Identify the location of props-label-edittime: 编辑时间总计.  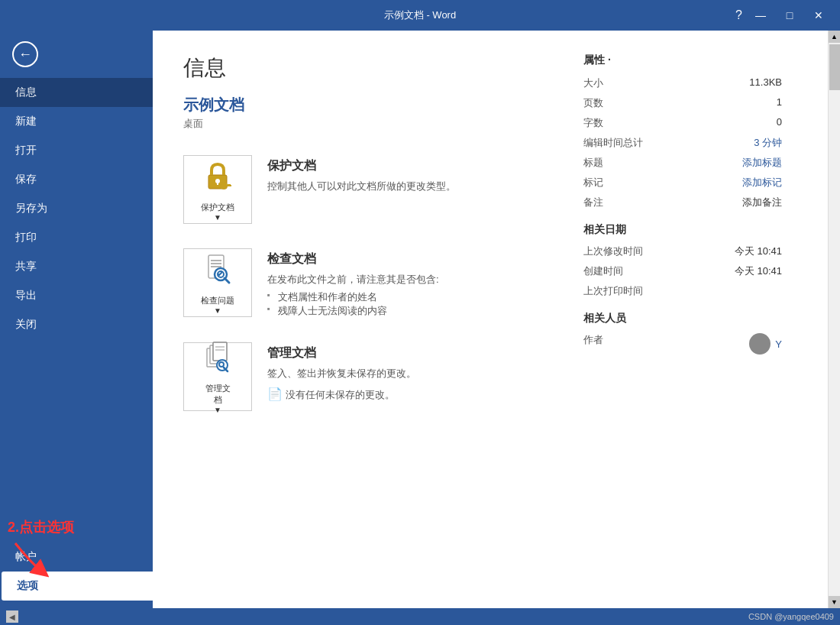
(613, 143).